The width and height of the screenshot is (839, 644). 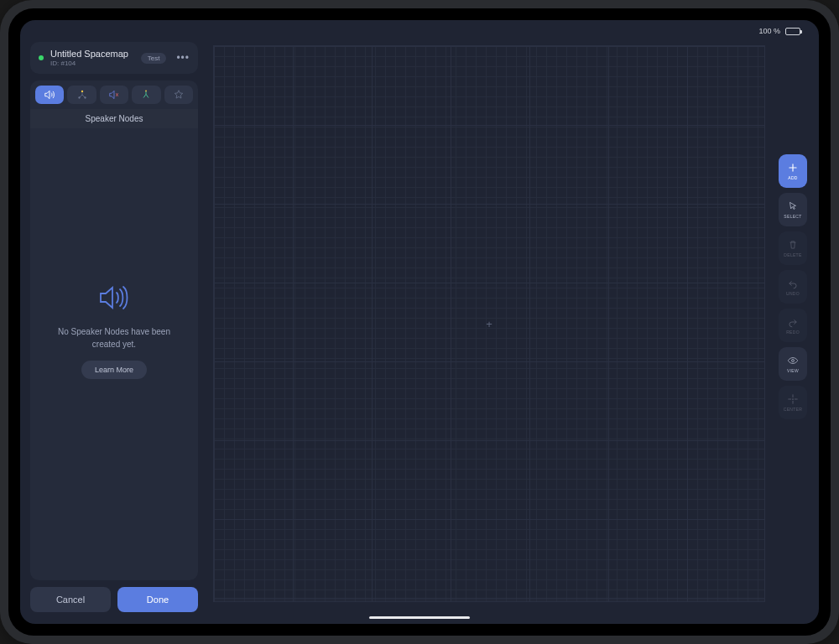 I want to click on eye-icon, so click(x=793, y=361).